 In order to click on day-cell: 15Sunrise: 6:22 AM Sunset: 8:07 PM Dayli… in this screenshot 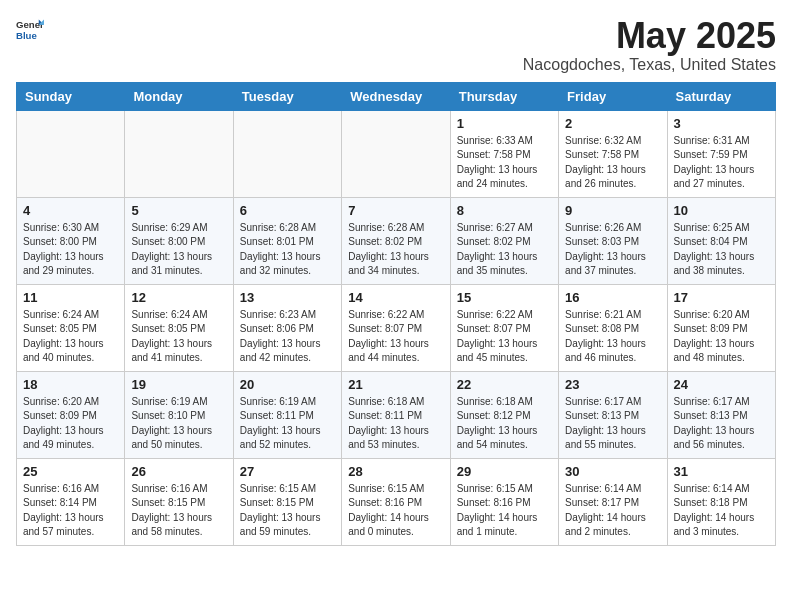, I will do `click(504, 328)`.